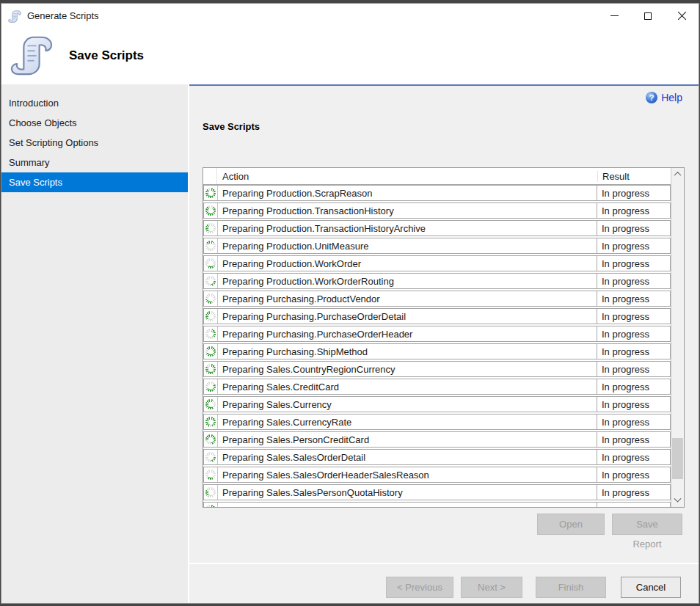 The height and width of the screenshot is (606, 700). What do you see at coordinates (664, 98) in the screenshot?
I see `help-link: ? Help` at bounding box center [664, 98].